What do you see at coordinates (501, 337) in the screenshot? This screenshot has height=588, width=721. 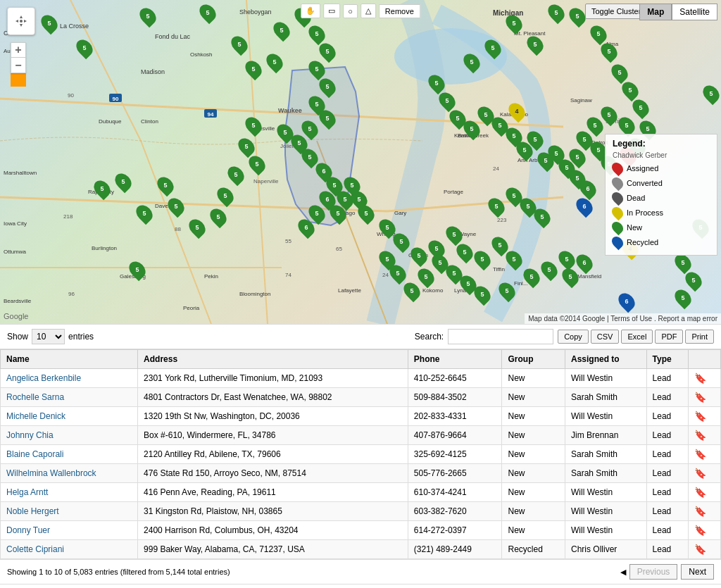 I see `search-input` at bounding box center [501, 337].